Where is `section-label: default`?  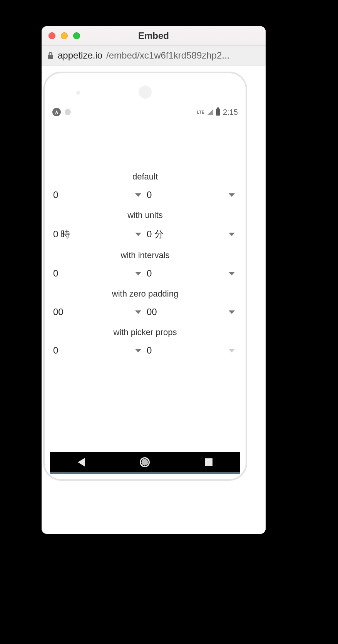
section-label: default is located at coordinates (145, 177).